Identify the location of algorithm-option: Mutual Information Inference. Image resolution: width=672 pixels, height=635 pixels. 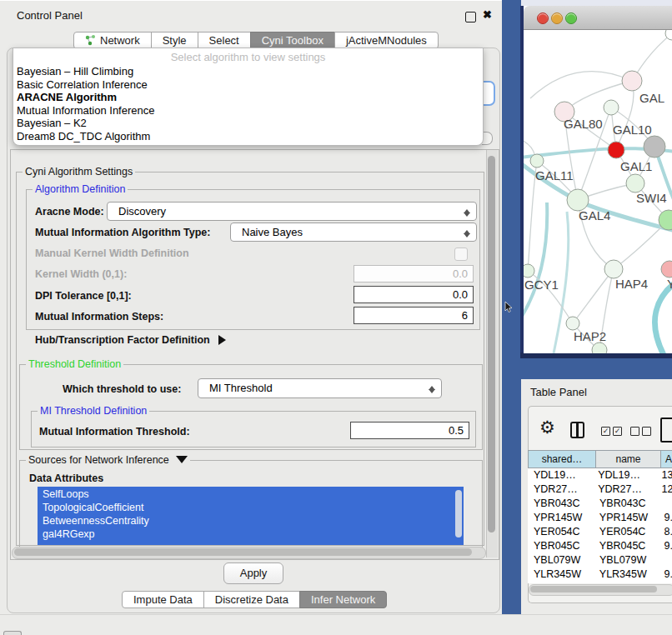
(248, 111).